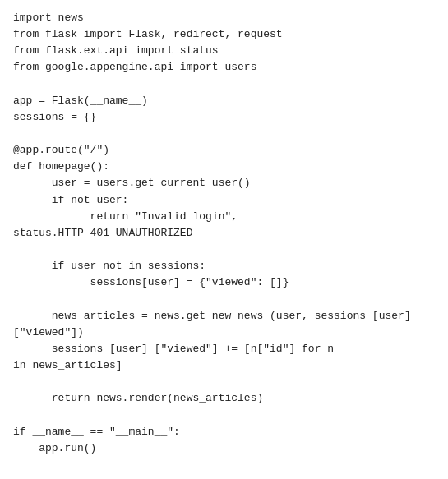  Describe the element at coordinates (224, 366) in the screenshot. I see `code-line: in news_articles]` at that location.